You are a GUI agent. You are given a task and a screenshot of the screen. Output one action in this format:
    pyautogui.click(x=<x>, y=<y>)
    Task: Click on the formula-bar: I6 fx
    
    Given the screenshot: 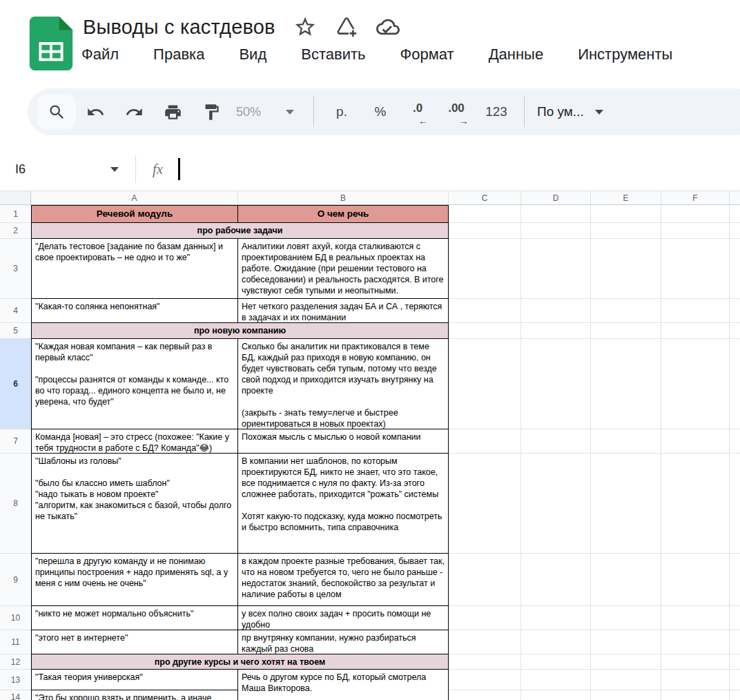 What is the action you would take?
    pyautogui.click(x=370, y=169)
    